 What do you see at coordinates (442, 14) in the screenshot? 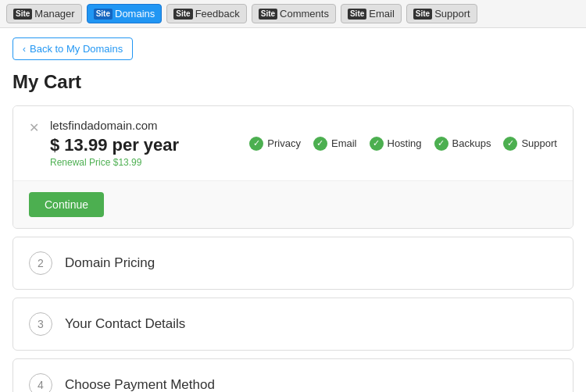
I see `nav-item-support: Site Support` at bounding box center [442, 14].